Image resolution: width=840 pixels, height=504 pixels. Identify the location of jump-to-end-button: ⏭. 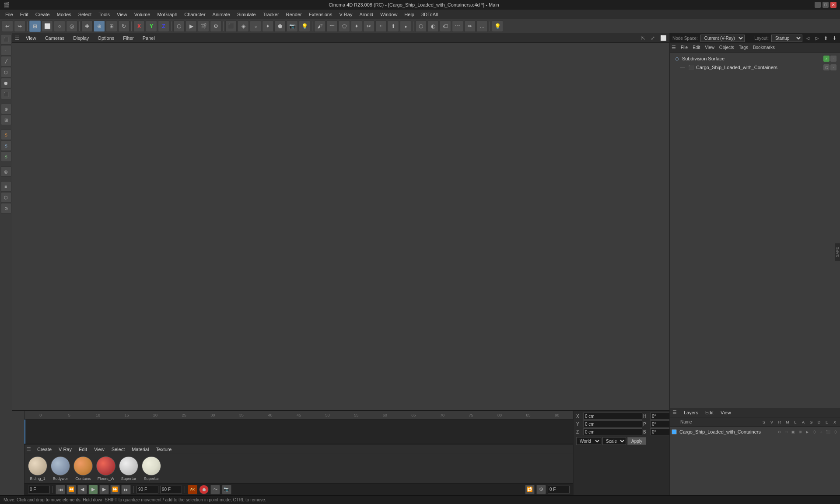
(126, 490).